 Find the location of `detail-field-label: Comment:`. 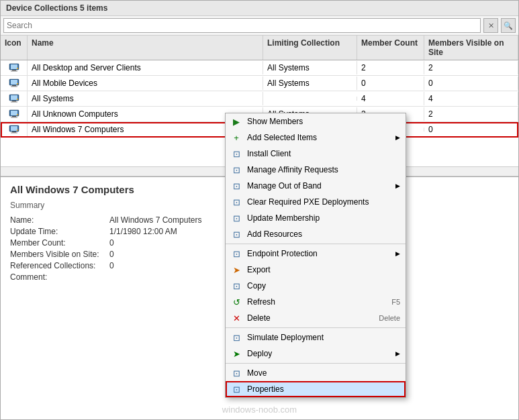

detail-field-label: Comment: is located at coordinates (57, 277).